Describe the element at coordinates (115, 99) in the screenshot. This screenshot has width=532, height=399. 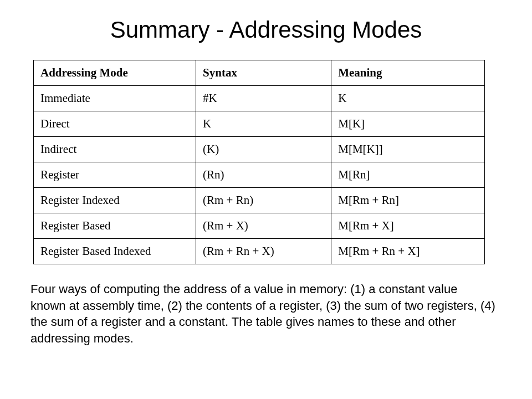
I see `cell-mode: Immediate` at that location.